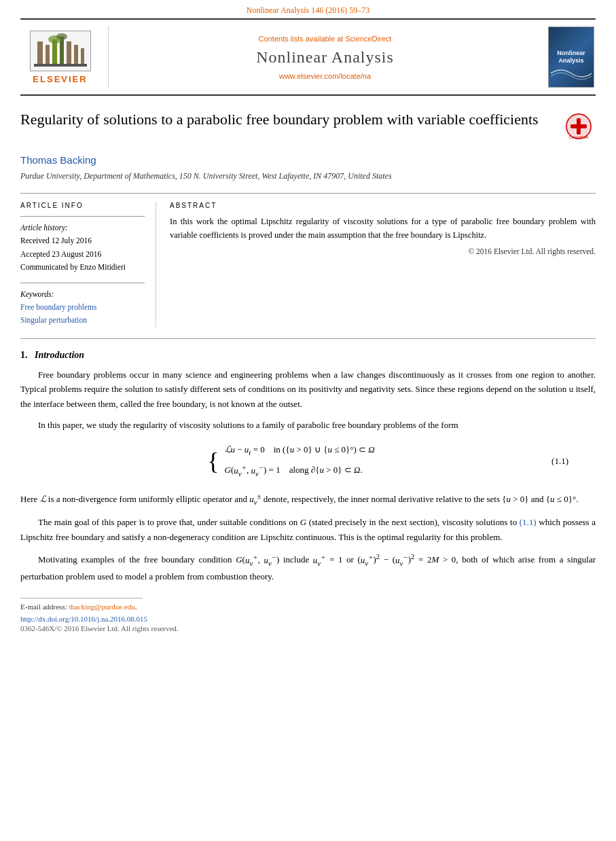  What do you see at coordinates (65, 57) in the screenshot?
I see `elsevier-logo: ELSEVIER` at bounding box center [65, 57].